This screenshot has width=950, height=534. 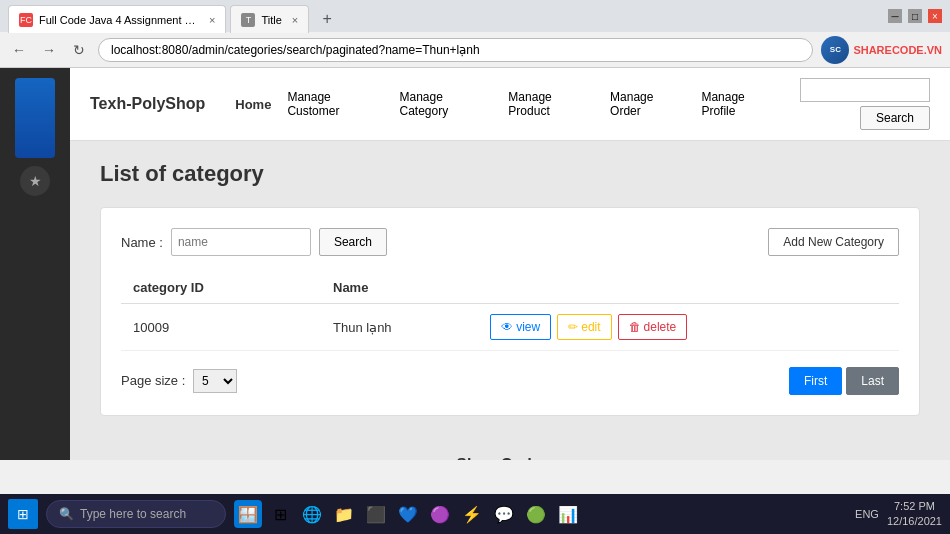 What do you see at coordinates (520, 327) in the screenshot?
I see `view-button: 👁 view` at bounding box center [520, 327].